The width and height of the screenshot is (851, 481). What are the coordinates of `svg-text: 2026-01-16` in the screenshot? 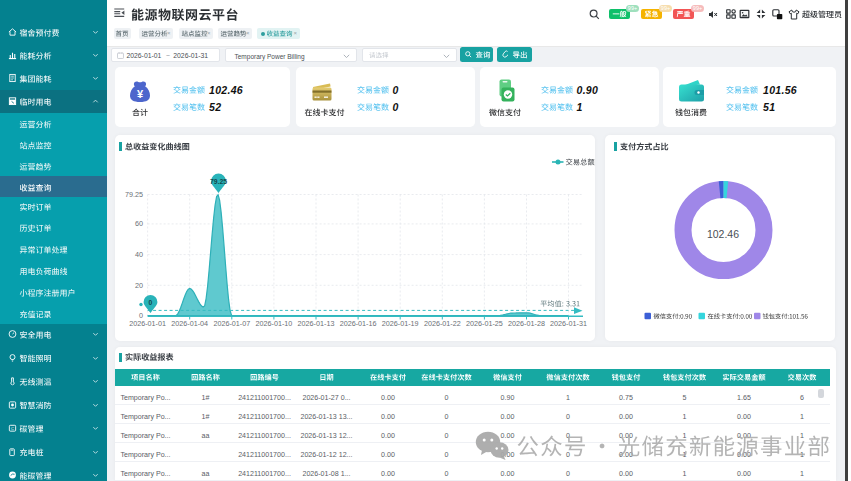 It's located at (358, 324).